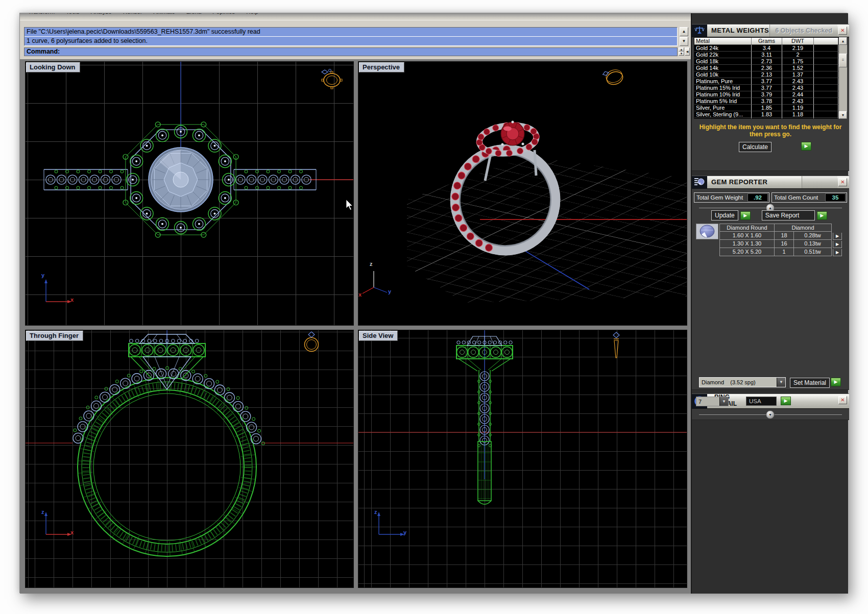 The image size is (868, 614). Describe the element at coordinates (842, 182) in the screenshot. I see `gem-reporter-close-icon: ✕` at that location.